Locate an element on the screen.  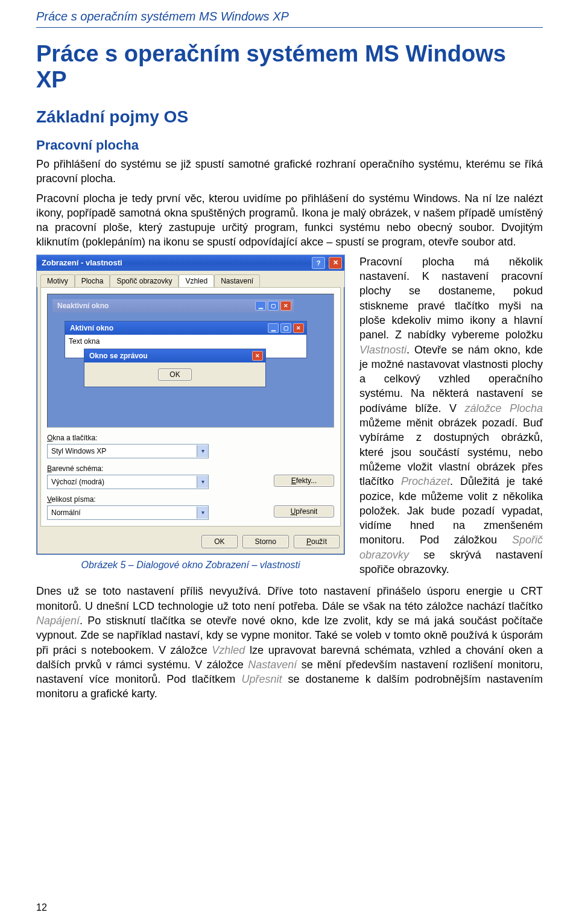
combo-font-size: Normální ▾ is located at coordinates (128, 513).